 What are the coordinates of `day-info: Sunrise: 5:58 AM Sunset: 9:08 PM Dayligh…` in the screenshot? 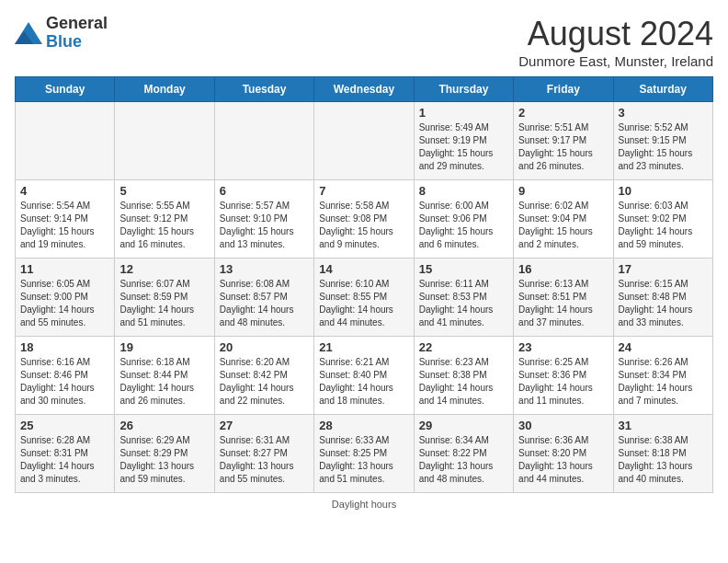 It's located at (364, 225).